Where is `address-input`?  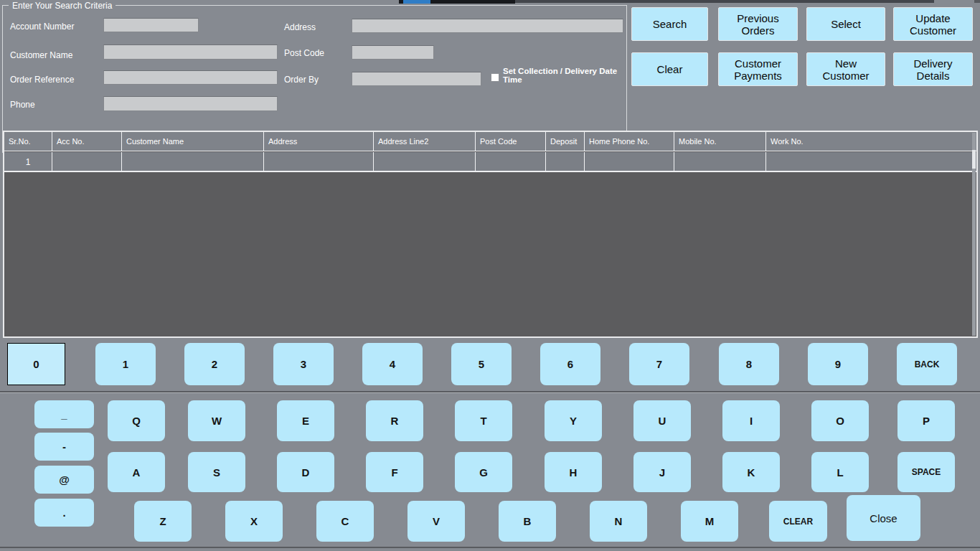
address-input is located at coordinates (488, 26).